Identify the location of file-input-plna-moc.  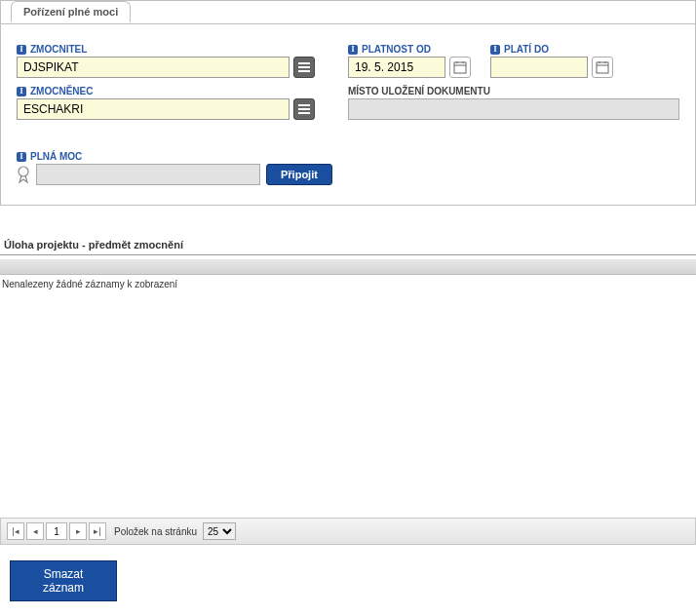
(148, 174).